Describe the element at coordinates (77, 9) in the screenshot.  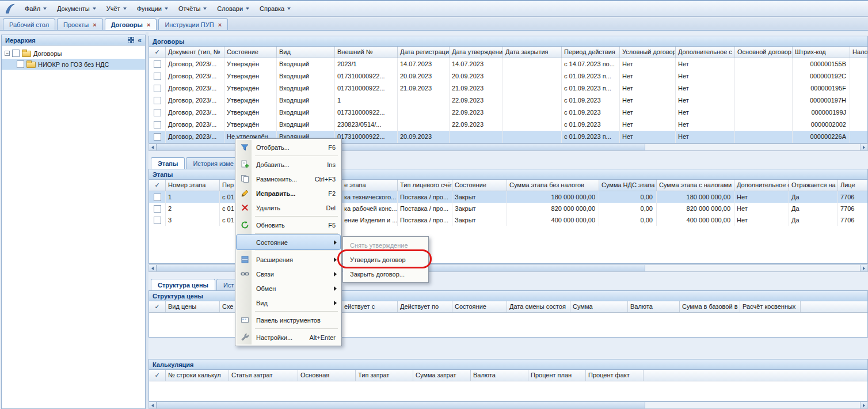
I see `menubar-item: Документы` at that location.